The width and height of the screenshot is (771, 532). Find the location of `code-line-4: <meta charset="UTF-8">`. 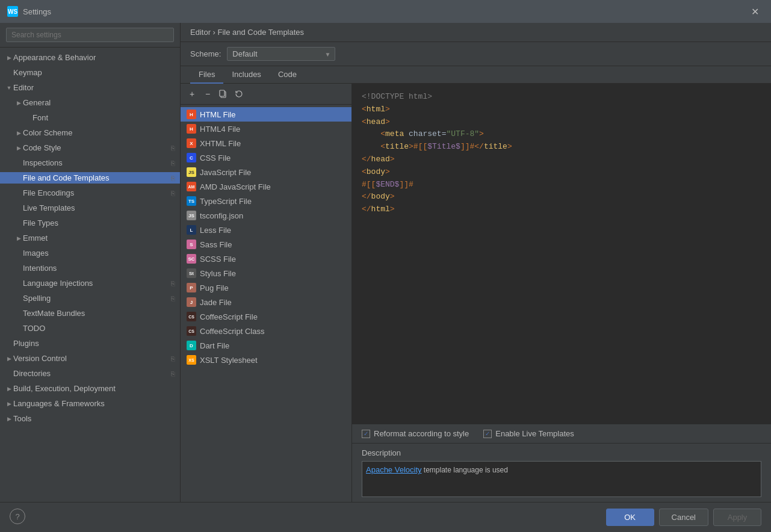

code-line-4: <meta charset="UTF-8"> is located at coordinates (562, 135).